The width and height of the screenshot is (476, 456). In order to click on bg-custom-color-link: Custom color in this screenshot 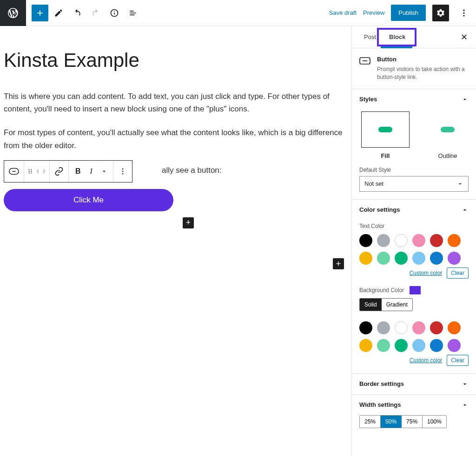, I will do `click(426, 360)`.